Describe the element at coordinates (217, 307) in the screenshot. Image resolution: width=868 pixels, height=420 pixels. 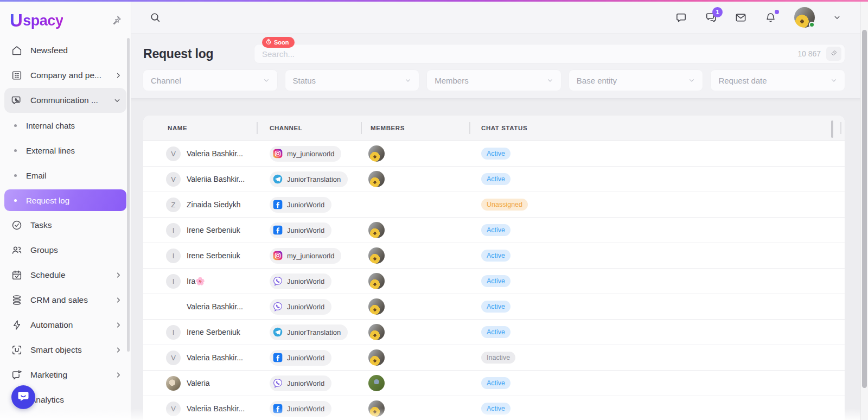
I see `contact-name: Valeria Bashkir...` at that location.